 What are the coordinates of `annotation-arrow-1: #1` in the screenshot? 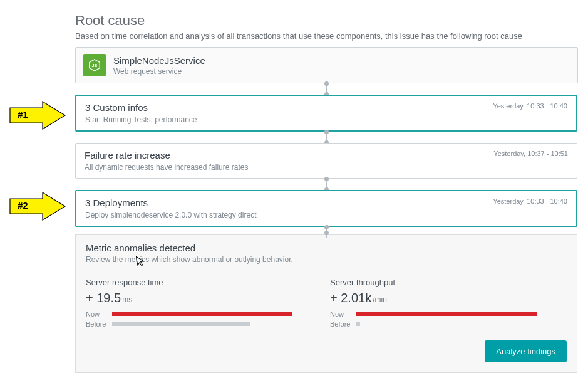 It's located at (38, 115).